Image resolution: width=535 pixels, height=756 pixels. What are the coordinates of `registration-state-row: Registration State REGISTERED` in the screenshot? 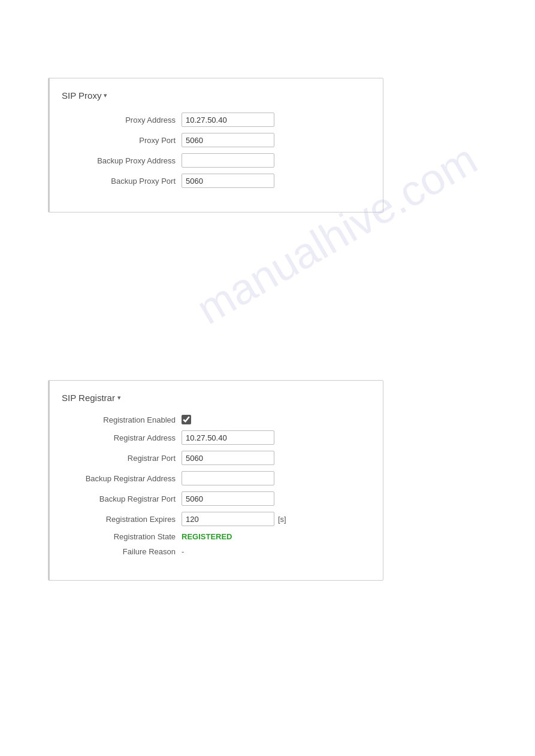 It's located at (213, 536).